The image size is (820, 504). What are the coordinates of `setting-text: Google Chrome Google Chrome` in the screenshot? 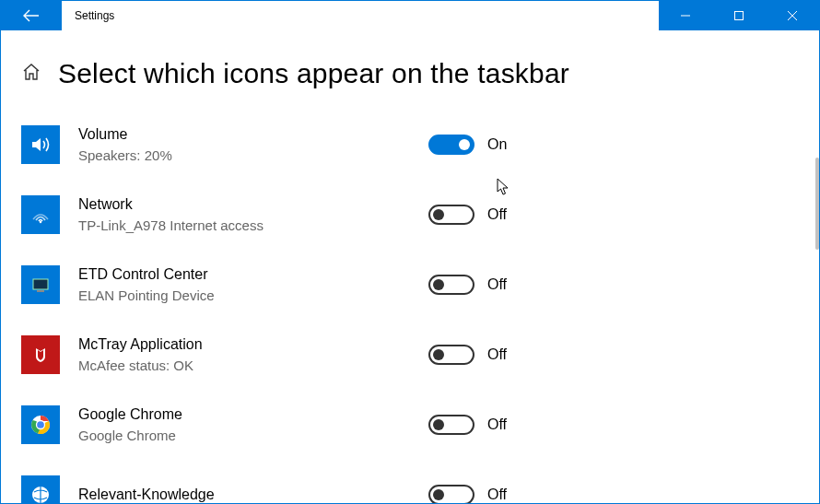 It's located at (253, 425).